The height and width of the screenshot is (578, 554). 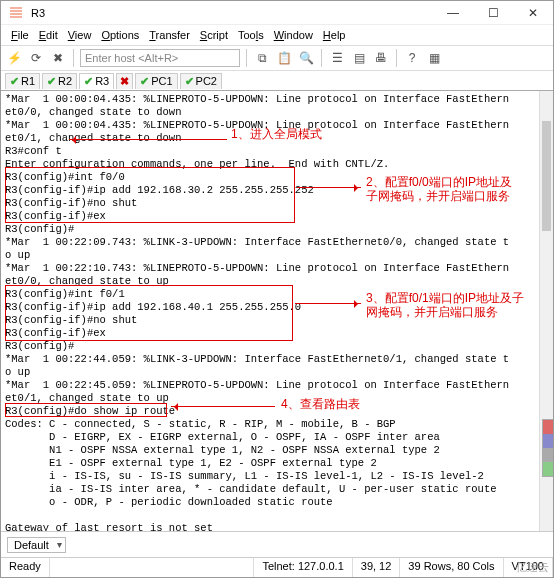 What do you see at coordinates (294, 35) in the screenshot?
I see `menu-window: Window` at bounding box center [294, 35].